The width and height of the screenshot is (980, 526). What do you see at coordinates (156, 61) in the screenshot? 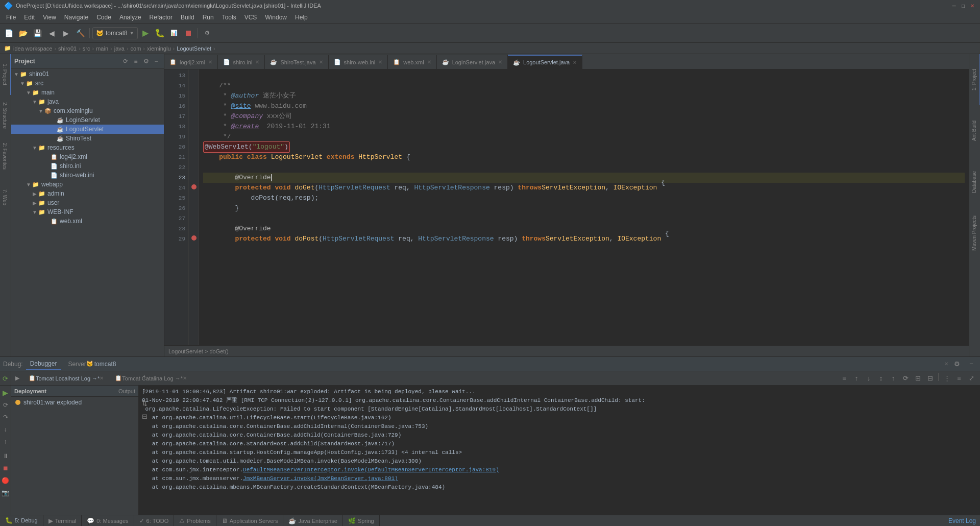
I see `project-close-button: −` at bounding box center [156, 61].